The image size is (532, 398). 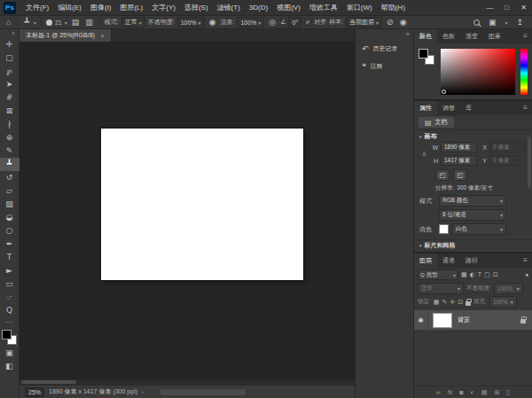 What do you see at coordinates (523, 321) in the screenshot?
I see `background-lock-icon` at bounding box center [523, 321].